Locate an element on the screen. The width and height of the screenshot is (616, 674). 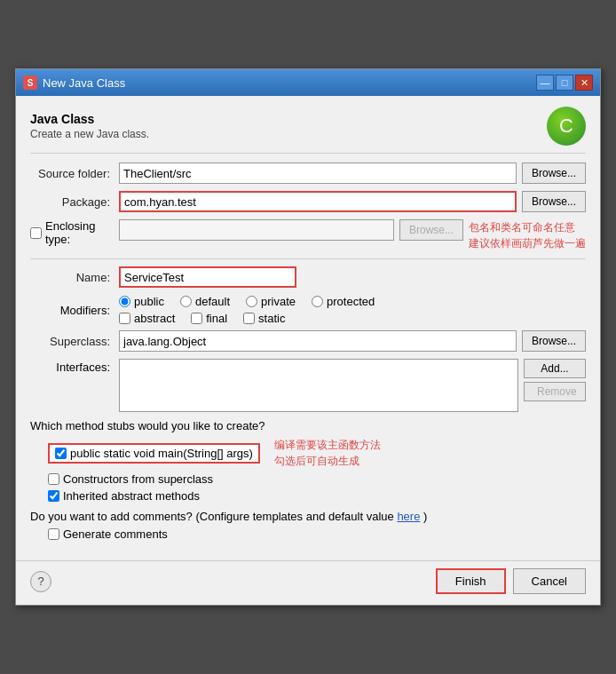
comments-section: Do you want to add comments? (Configure … is located at coordinates (308, 526).